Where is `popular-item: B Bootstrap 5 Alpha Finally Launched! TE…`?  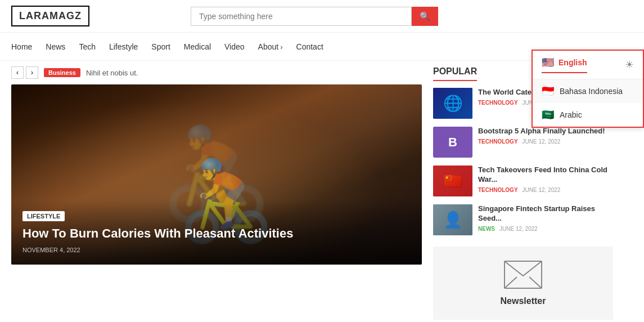
popular-item: B Bootstrap 5 Alpha Finally Launched! TE… is located at coordinates (523, 142).